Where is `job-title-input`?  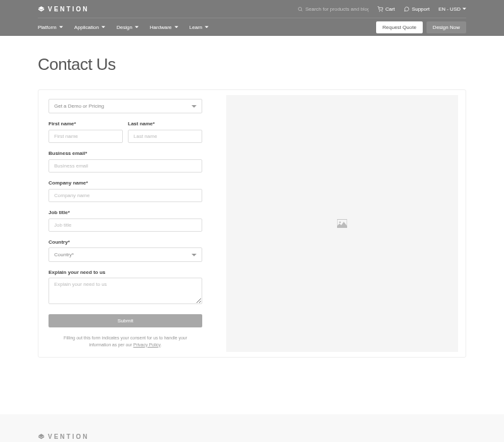
job-title-input is located at coordinates (125, 225).